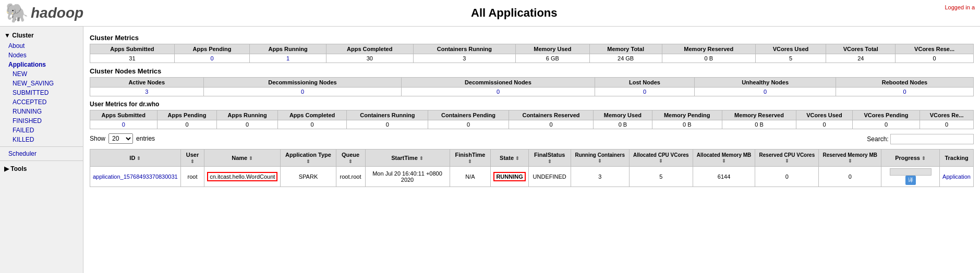 This screenshot has width=980, height=273. I want to click on link-decommissioned-nodes: 0, so click(498, 92).